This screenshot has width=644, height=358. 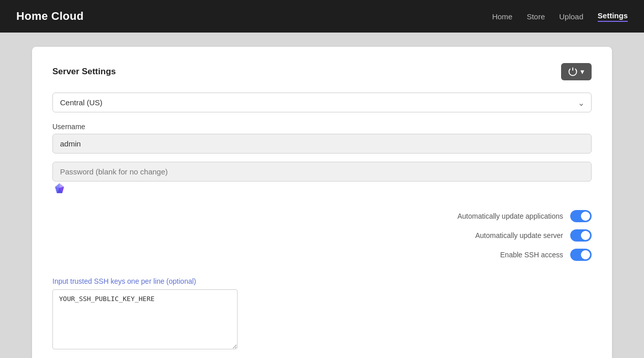 I want to click on ssh-label: Input trusted SSH keys one per line (opt…, so click(x=322, y=281).